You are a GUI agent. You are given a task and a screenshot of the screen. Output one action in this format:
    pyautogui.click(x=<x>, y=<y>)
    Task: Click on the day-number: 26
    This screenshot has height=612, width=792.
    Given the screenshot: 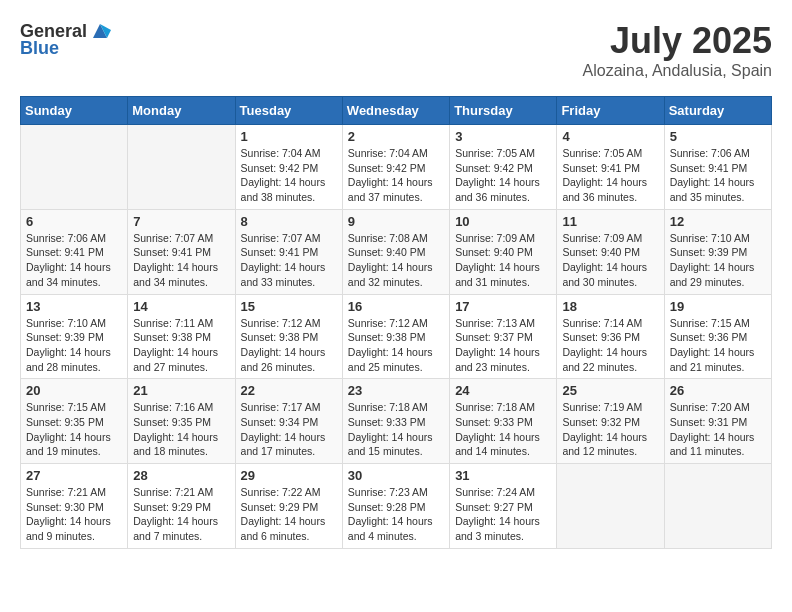 What is the action you would take?
    pyautogui.click(x=718, y=390)
    